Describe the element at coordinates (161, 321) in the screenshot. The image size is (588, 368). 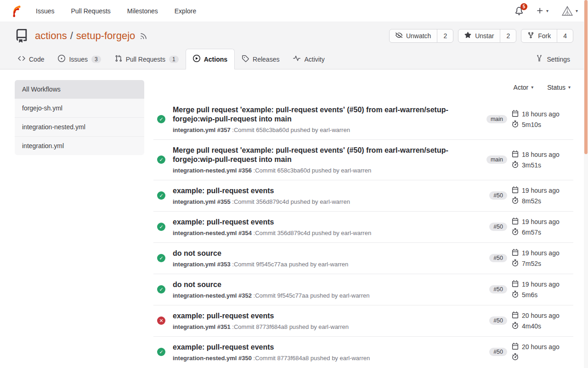
I see `run-failure-icon` at that location.